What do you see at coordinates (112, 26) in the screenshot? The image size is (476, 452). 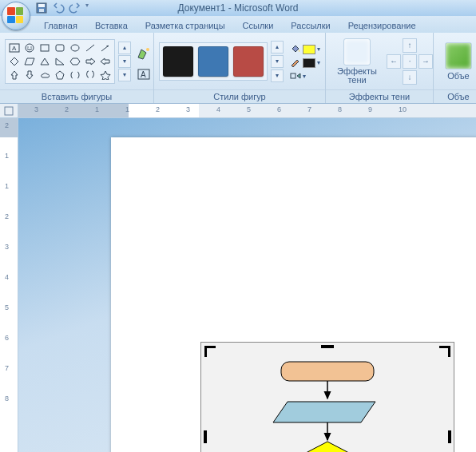 I see `tab-insert: Вставка` at bounding box center [112, 26].